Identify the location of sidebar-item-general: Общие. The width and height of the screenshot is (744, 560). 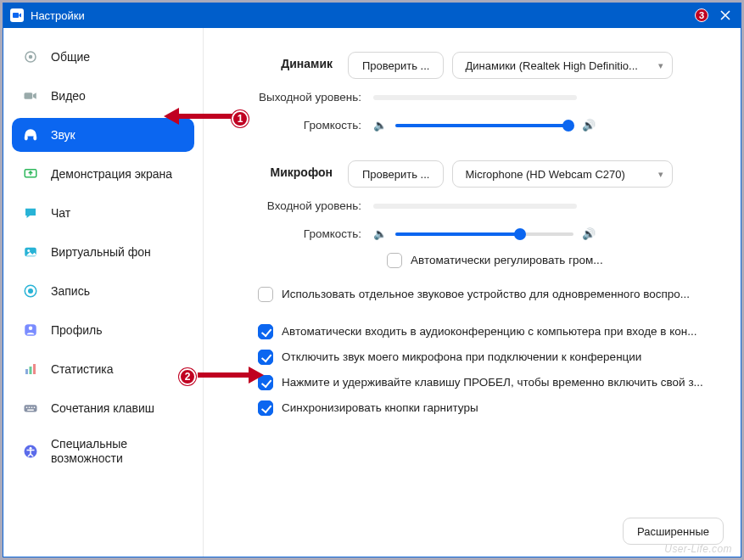
(103, 57).